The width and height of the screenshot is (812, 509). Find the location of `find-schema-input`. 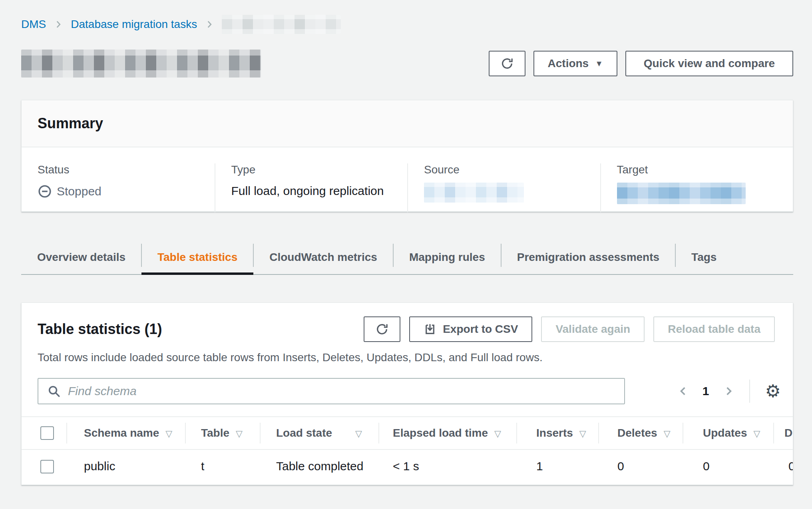

find-schema-input is located at coordinates (331, 391).